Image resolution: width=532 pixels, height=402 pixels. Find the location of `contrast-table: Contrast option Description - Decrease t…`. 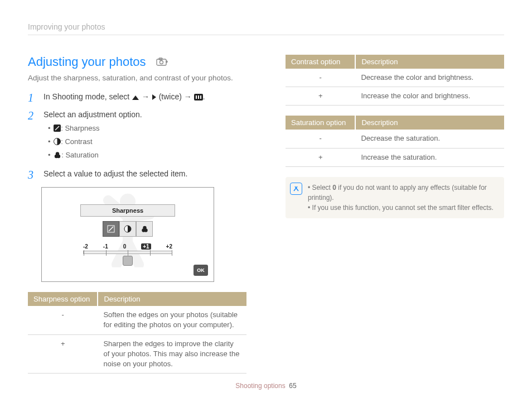

contrast-table: Contrast option Description - Decrease t… is located at coordinates (395, 80).